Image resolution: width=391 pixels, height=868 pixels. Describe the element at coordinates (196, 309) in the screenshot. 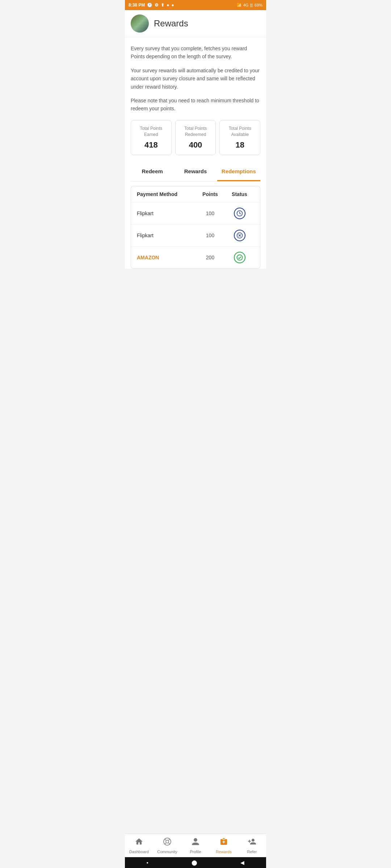

I see `content-spacer` at that location.